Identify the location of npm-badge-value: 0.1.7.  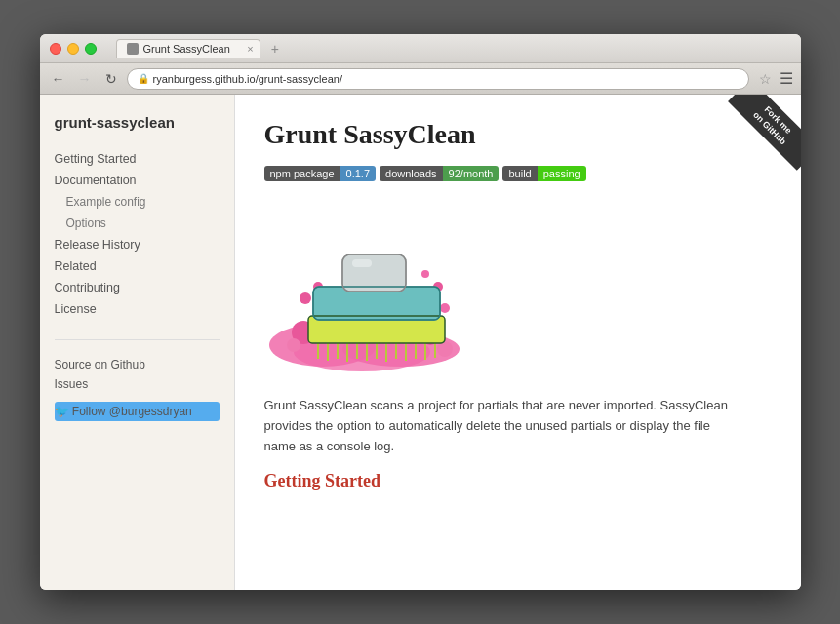
(358, 174).